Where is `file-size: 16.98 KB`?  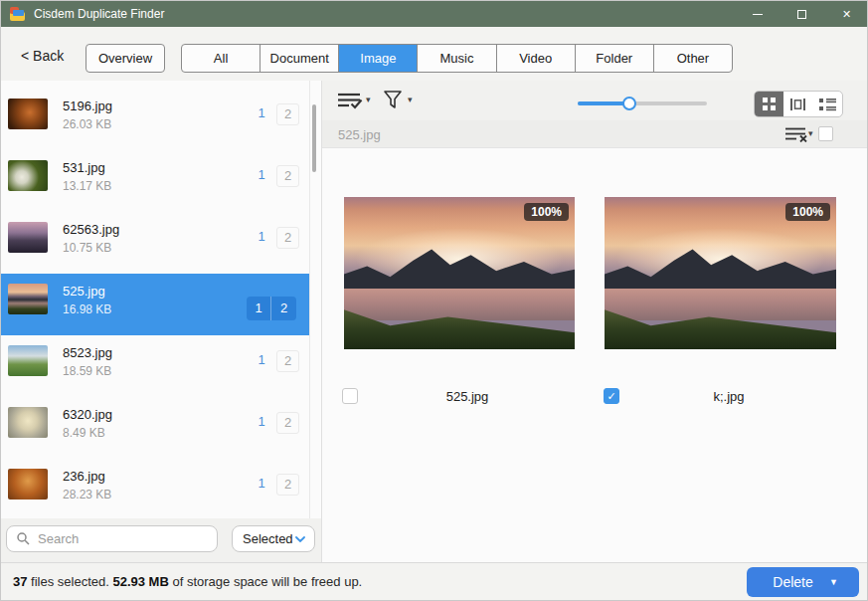 file-size: 16.98 KB is located at coordinates (87, 309).